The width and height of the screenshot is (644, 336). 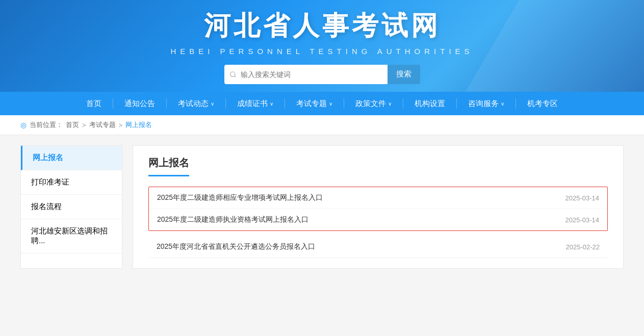 I want to click on nav-item-exam-topic: 考试专题 ∨, so click(x=314, y=104).